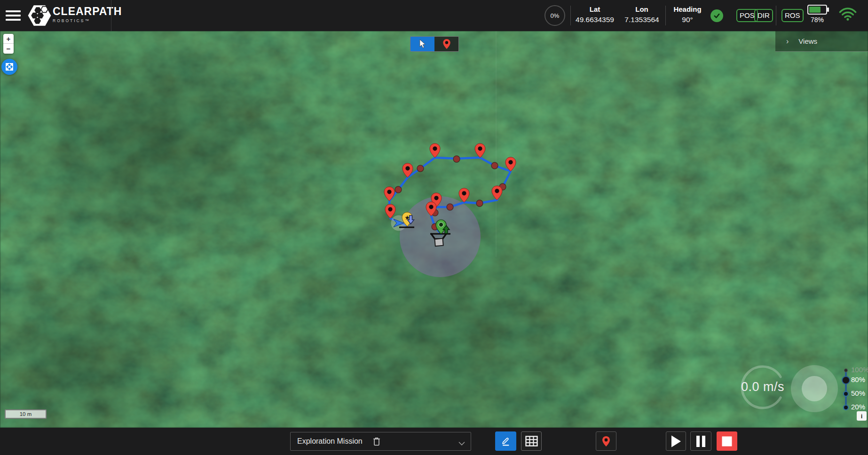 This screenshot has height=455, width=868. What do you see at coordinates (817, 9) in the screenshot?
I see `battery-icon` at bounding box center [817, 9].